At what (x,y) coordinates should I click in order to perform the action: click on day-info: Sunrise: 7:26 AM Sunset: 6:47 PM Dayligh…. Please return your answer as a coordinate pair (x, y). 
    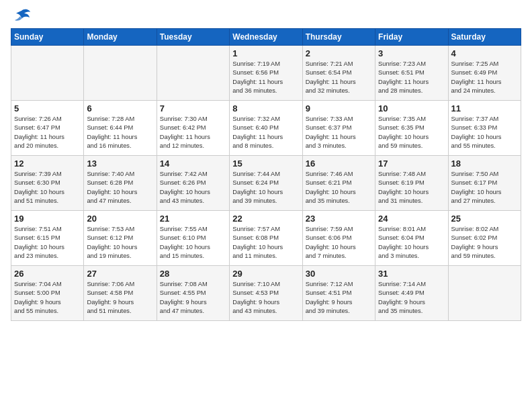
    Looking at the image, I should click on (47, 133).